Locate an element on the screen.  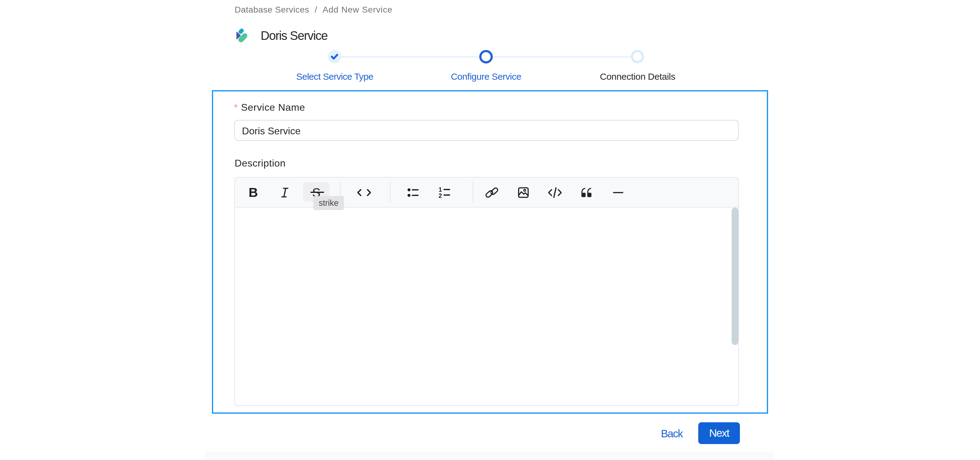
svg-text: 2 is located at coordinates (441, 195).